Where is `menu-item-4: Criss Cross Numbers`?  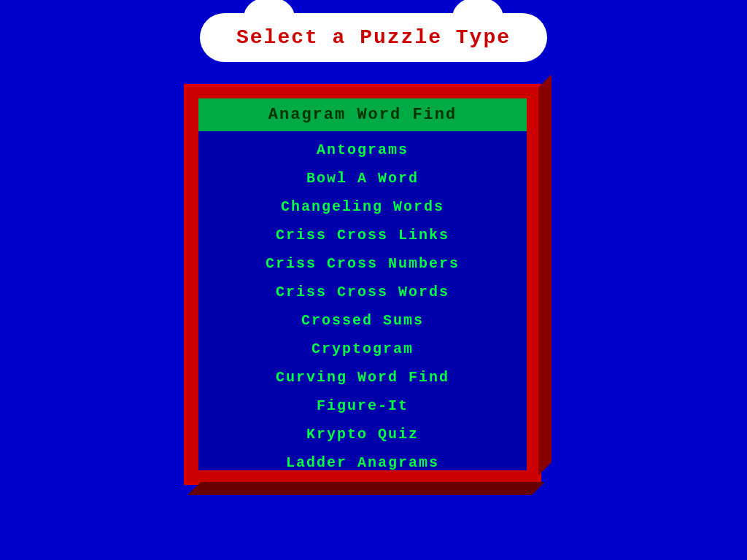 menu-item-4: Criss Cross Numbers is located at coordinates (363, 264).